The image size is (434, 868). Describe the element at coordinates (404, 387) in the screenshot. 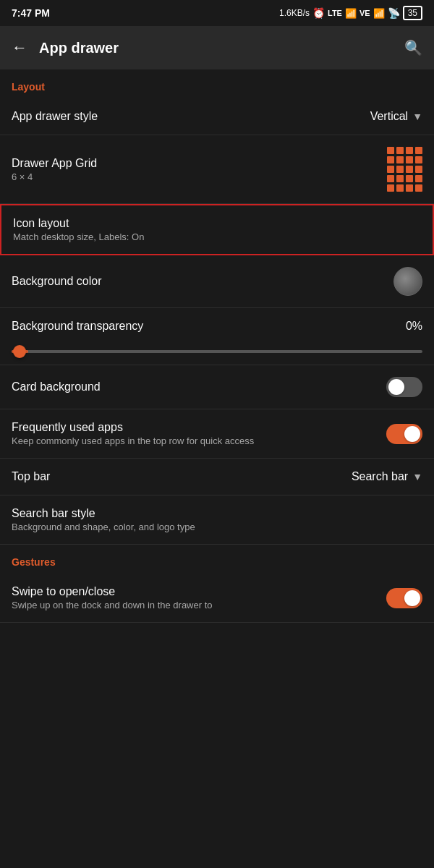

I see `card-background-toggle` at that location.